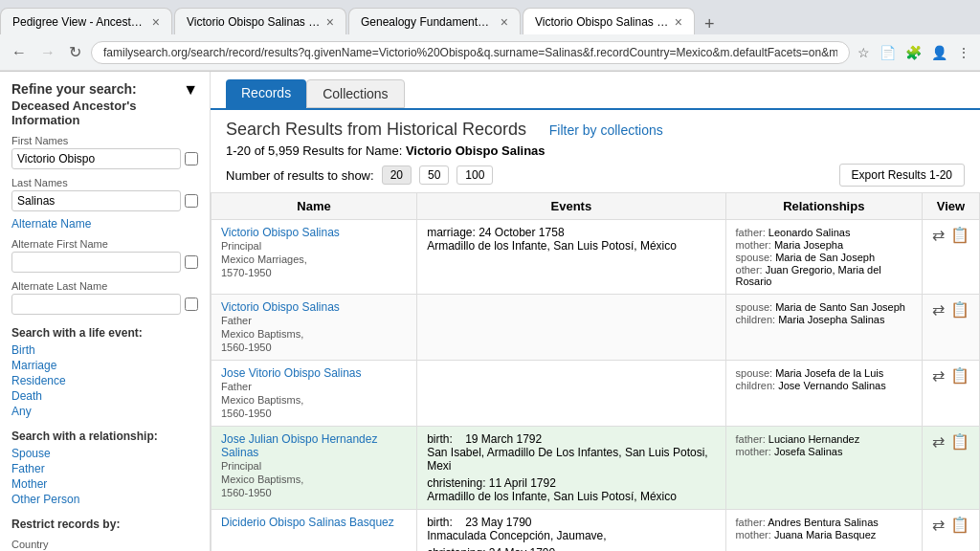 The image size is (980, 551). What do you see at coordinates (964, 53) in the screenshot?
I see `menu-icon: ⋮` at bounding box center [964, 53].